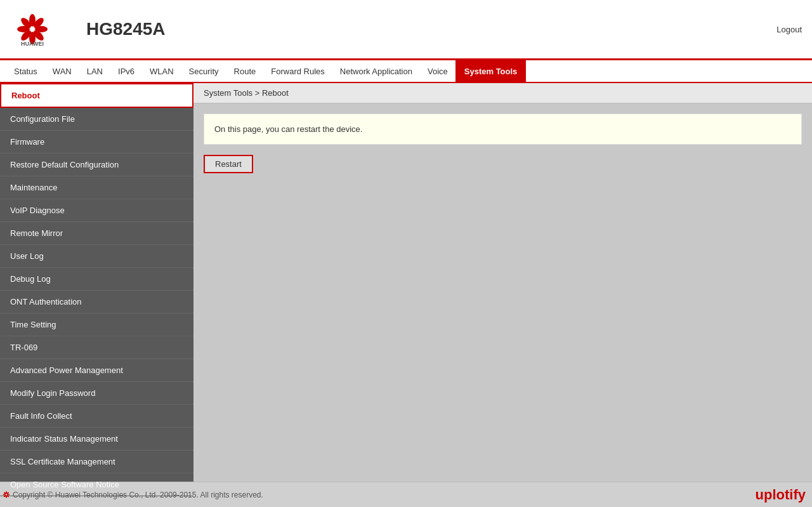 Image resolution: width=812 pixels, height=507 pixels. I want to click on sidebar-item-debug-log: Debug Log, so click(96, 279).